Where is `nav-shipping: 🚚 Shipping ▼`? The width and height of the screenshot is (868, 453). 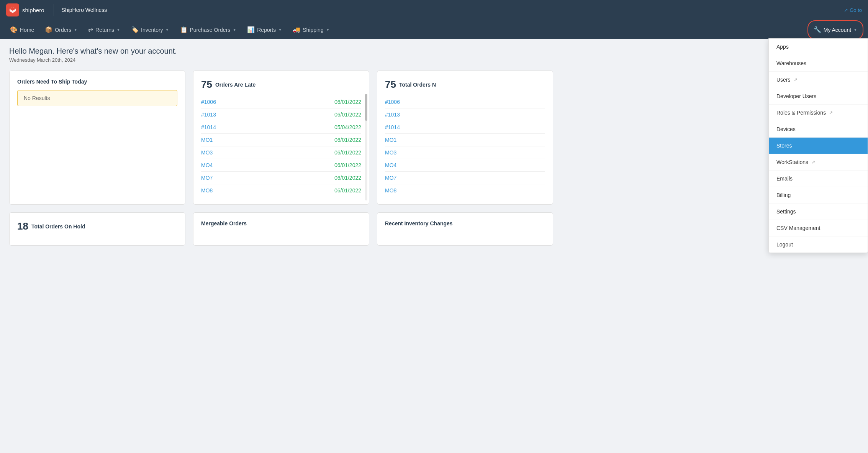
nav-shipping: 🚚 Shipping ▼ is located at coordinates (311, 30).